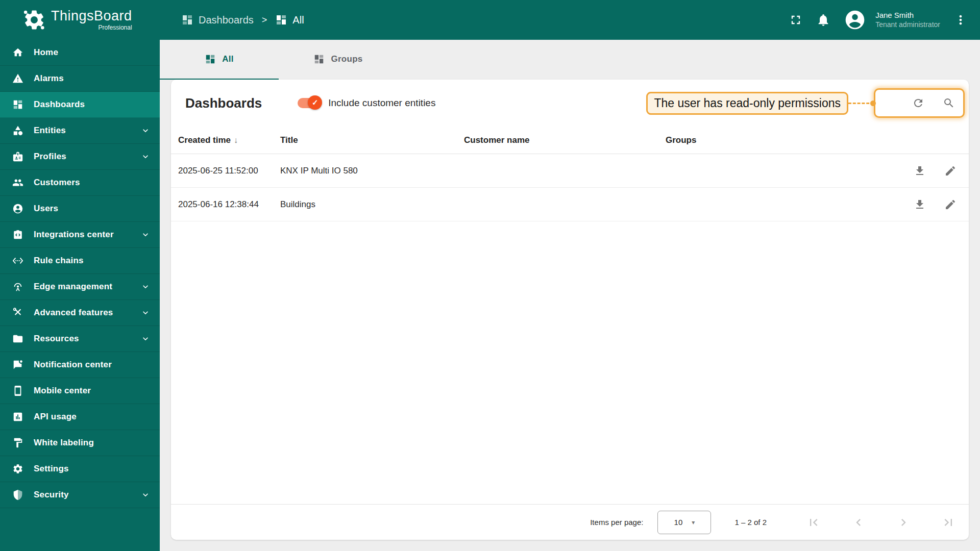 The image size is (980, 551). What do you see at coordinates (908, 15) in the screenshot?
I see `user-name: Jane Smith` at bounding box center [908, 15].